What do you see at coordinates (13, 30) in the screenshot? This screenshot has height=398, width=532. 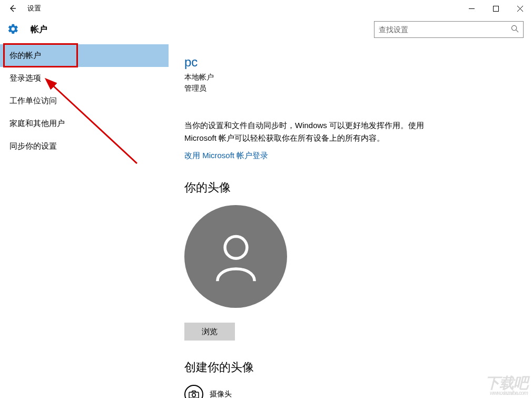 I see `gear-icon` at bounding box center [13, 30].